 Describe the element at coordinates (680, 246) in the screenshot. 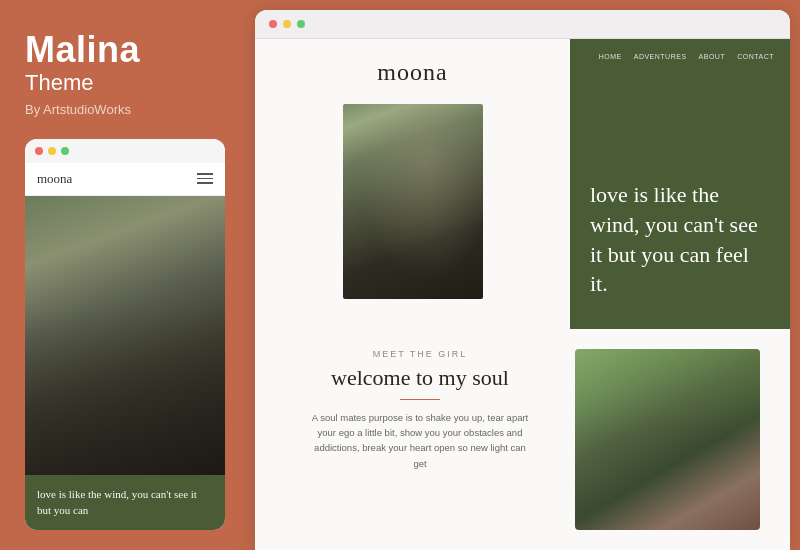

I see `hero-quote-block: love is like the wind, you can't see it …` at that location.